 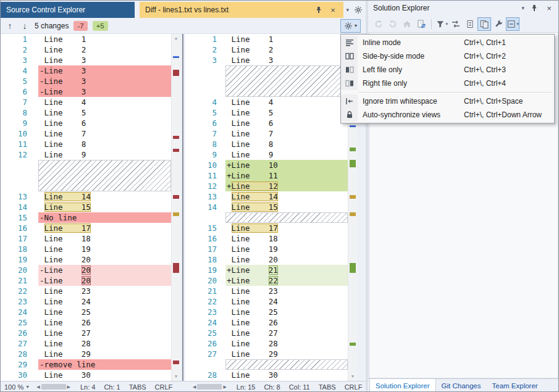 What do you see at coordinates (442, 24) in the screenshot?
I see `filter-icon: ▾` at bounding box center [442, 24].